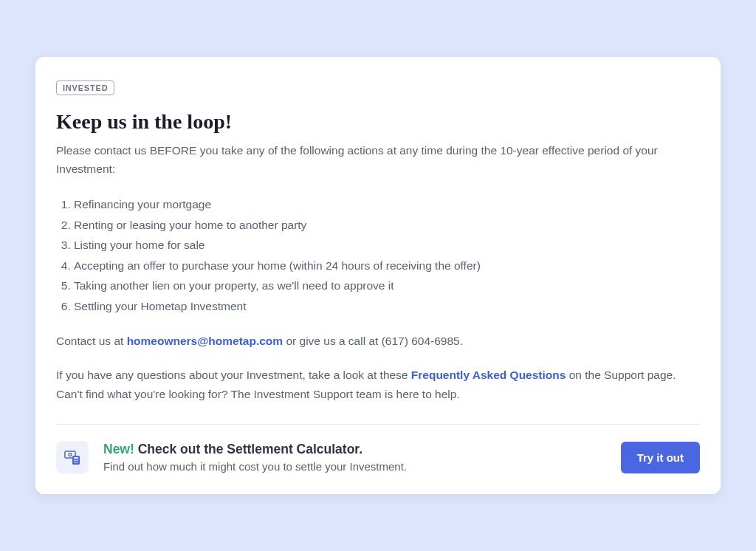 The height and width of the screenshot is (551, 756). What do you see at coordinates (354, 457) in the screenshot?
I see `promo-content: New! Check out the Settlement Calculator…` at bounding box center [354, 457].